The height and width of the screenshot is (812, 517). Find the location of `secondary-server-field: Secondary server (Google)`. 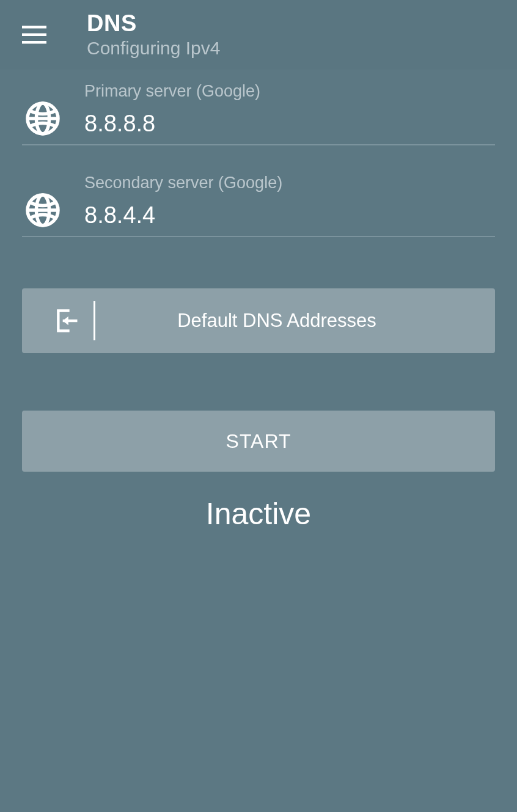

secondary-server-field: Secondary server (Google) is located at coordinates (258, 205).